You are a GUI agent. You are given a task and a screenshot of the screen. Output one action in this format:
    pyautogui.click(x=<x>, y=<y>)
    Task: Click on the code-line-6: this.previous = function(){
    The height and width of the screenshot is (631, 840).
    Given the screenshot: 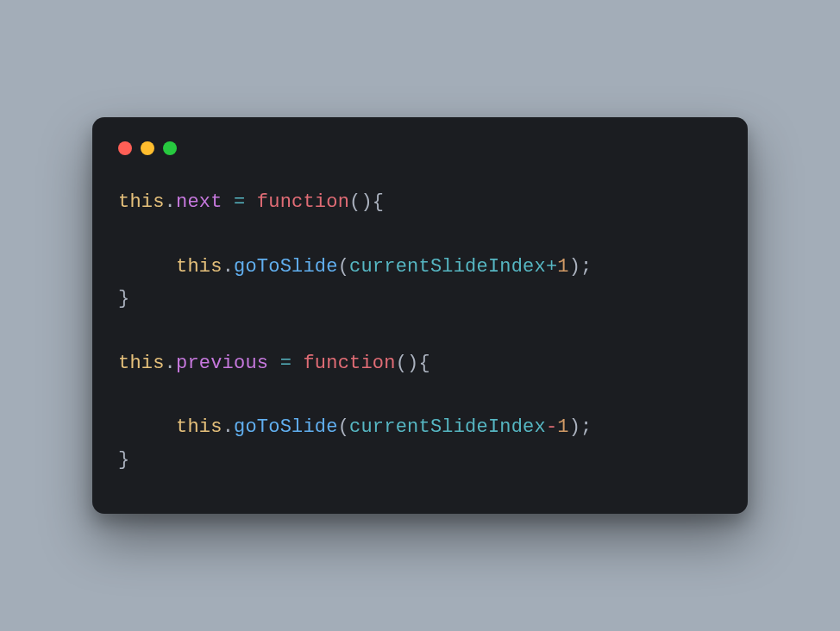 What is the action you would take?
    pyautogui.click(x=274, y=364)
    